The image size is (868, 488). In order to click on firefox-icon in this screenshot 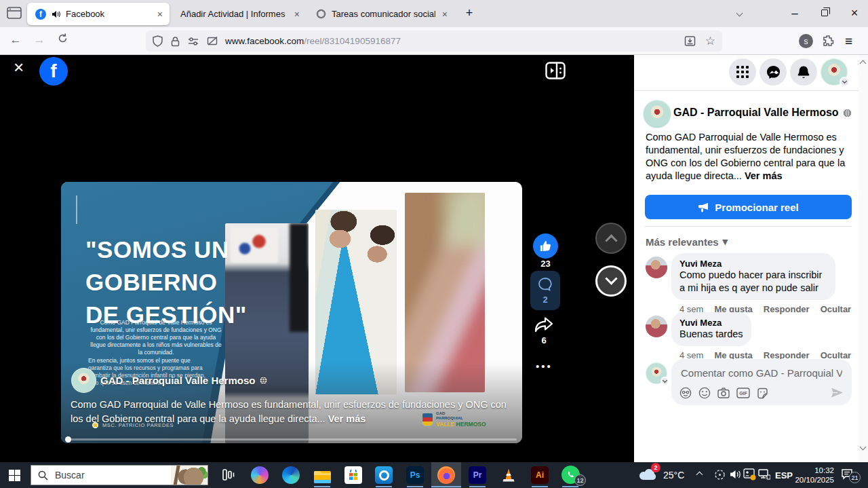, I will do `click(446, 475)`.